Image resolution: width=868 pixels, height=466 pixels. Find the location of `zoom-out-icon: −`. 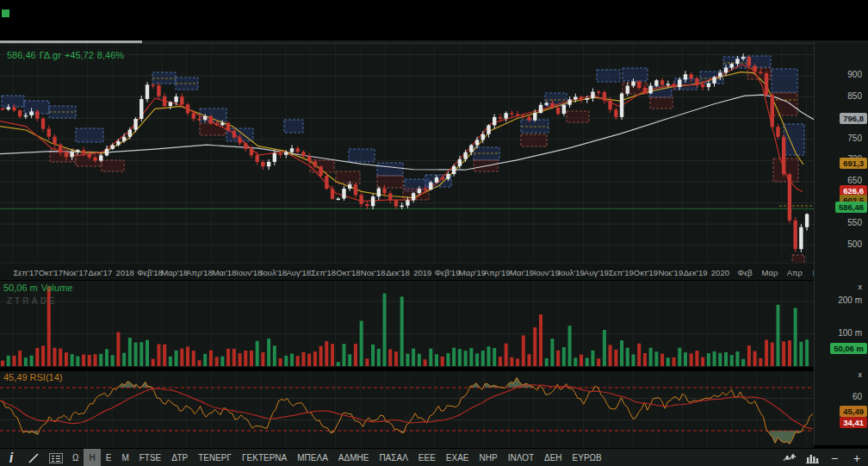

zoom-out-icon: − is located at coordinates (834, 457).